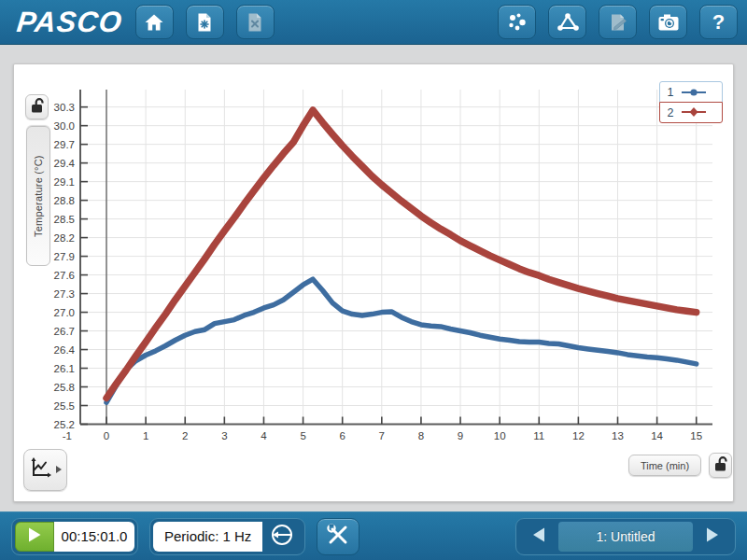  I want to click on graph-tools-icon, so click(40, 470).